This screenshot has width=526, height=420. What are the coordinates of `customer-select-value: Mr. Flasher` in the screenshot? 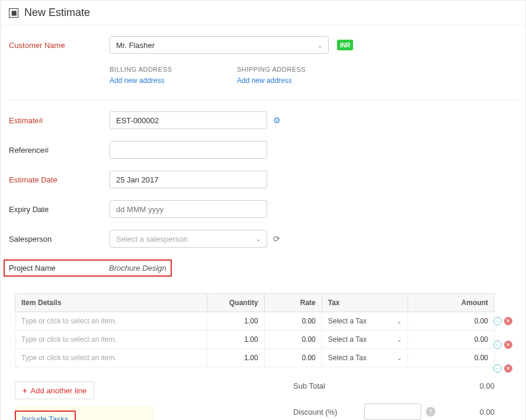 It's located at (135, 45).